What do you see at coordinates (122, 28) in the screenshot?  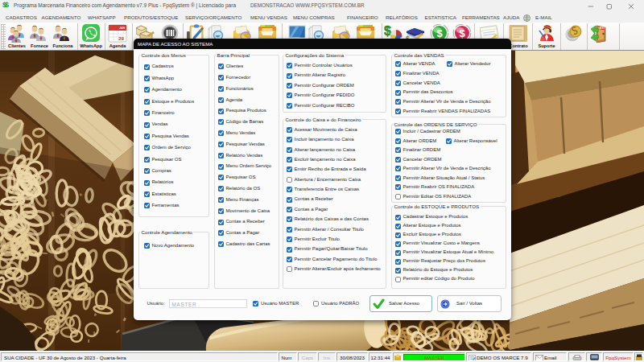 I see `svg-text: JAN` at bounding box center [122, 28].